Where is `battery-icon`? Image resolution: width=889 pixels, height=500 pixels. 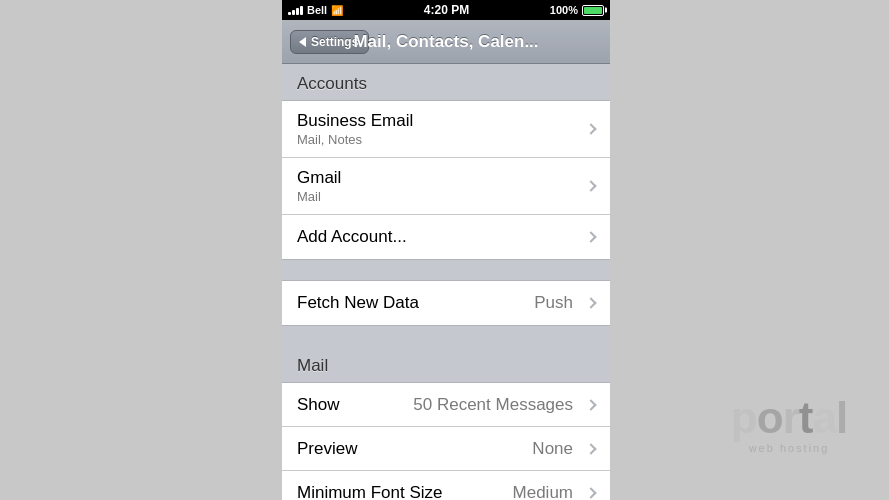
battery-icon is located at coordinates (593, 10).